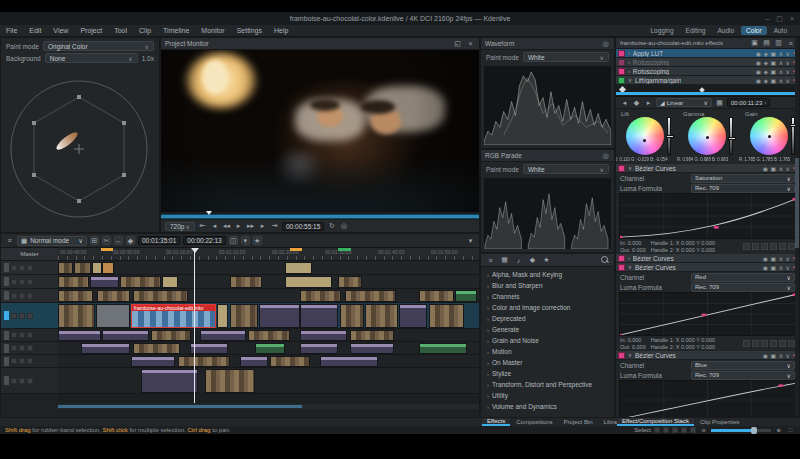  What do you see at coordinates (30, 282) in the screenshot?
I see `track-header-v3` at bounding box center [30, 282].